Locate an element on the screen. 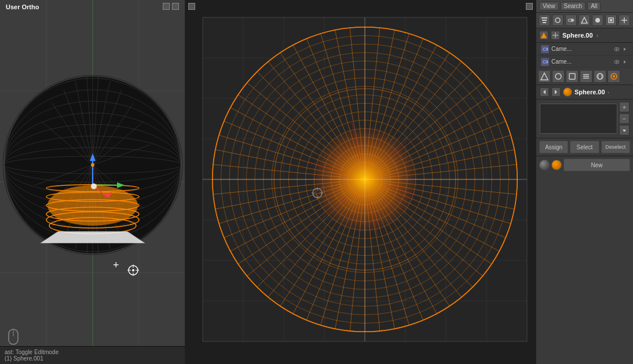  viewport-corner-tr is located at coordinates (175, 6).